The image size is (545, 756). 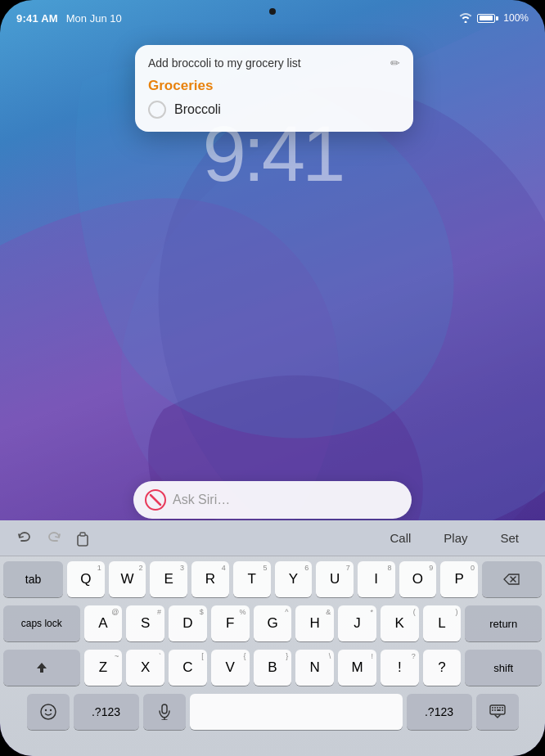 What do you see at coordinates (69, 18) in the screenshot?
I see `status-left: 9:41 AM Mon Jun 10` at bounding box center [69, 18].